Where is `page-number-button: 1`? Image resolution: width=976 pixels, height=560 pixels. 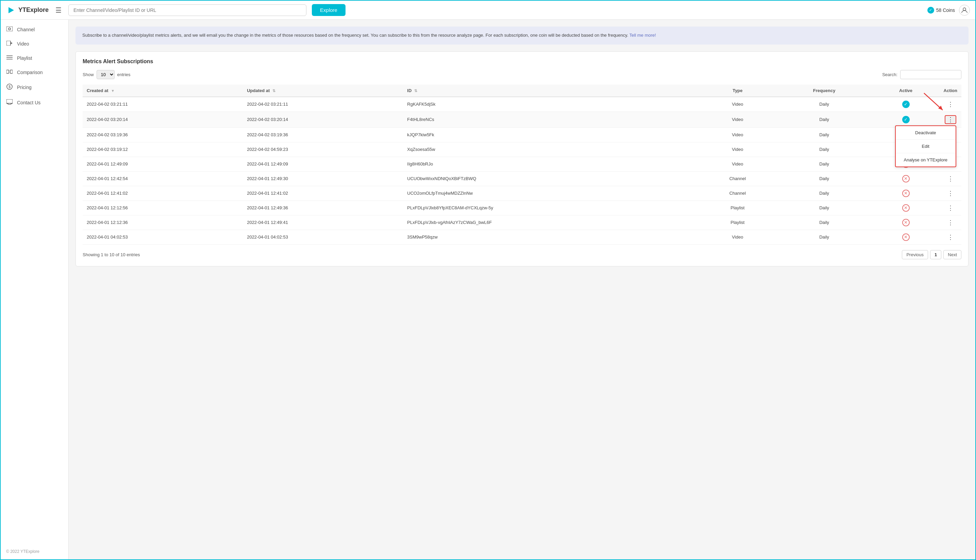 page-number-button: 1 is located at coordinates (936, 255).